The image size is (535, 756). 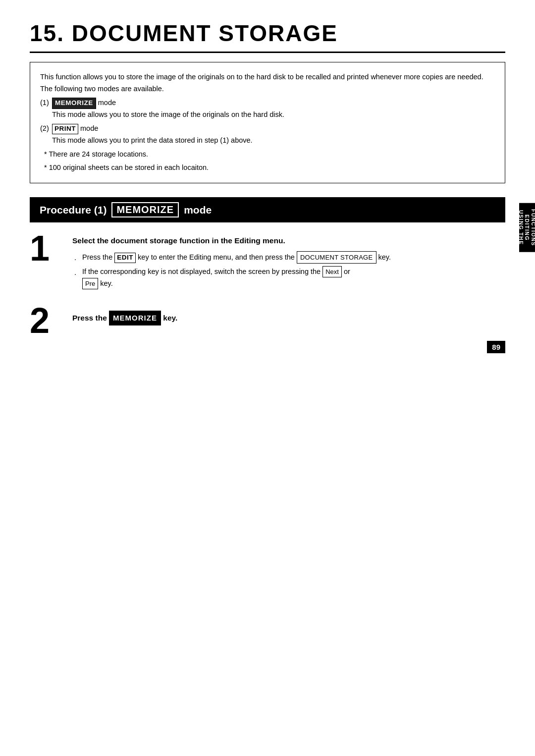 I want to click on intro-note-2: * 100 original sheets can be stored in e…, so click(x=268, y=168).